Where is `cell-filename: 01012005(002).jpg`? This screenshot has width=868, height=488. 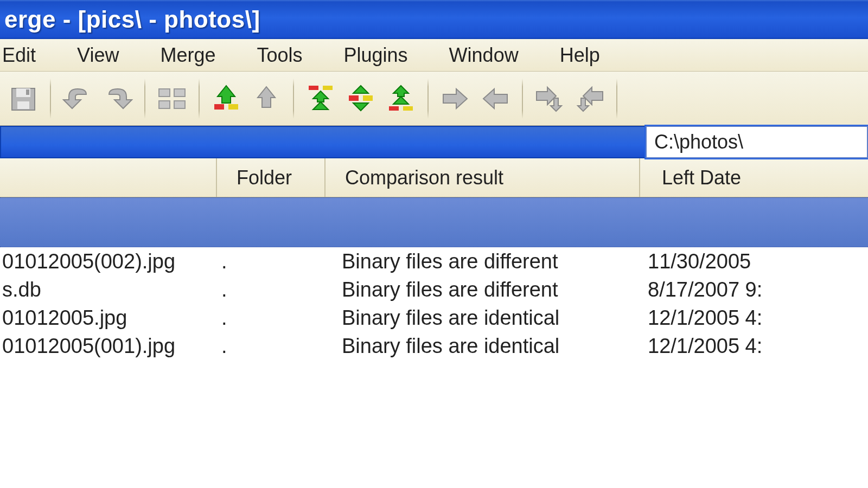 cell-filename: 01012005(002).jpg is located at coordinates (108, 261).